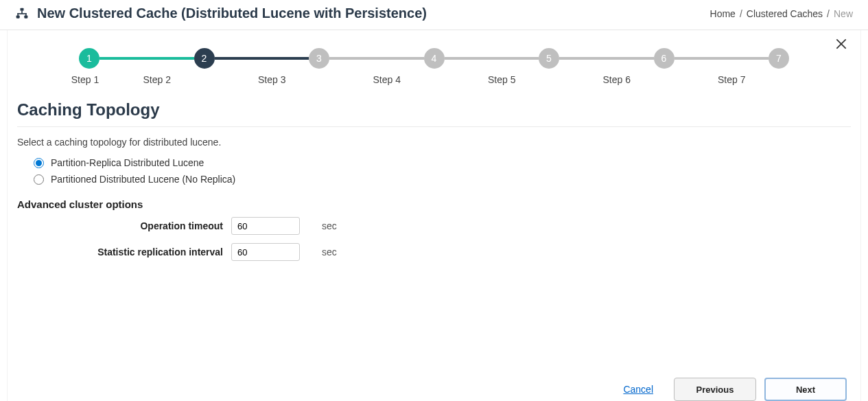 The width and height of the screenshot is (868, 401). I want to click on breadcrumb-current: New, so click(843, 14).